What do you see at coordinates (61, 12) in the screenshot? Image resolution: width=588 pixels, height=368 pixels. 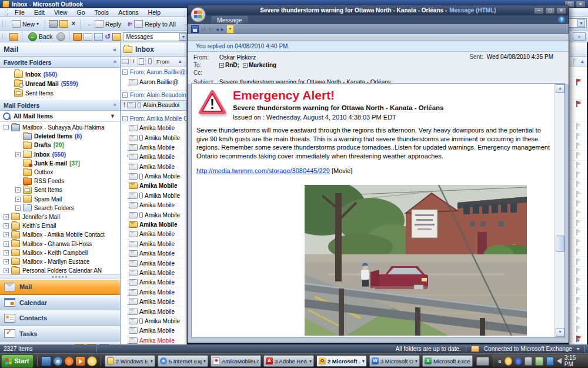 I see `menu-view: View` at bounding box center [61, 12].